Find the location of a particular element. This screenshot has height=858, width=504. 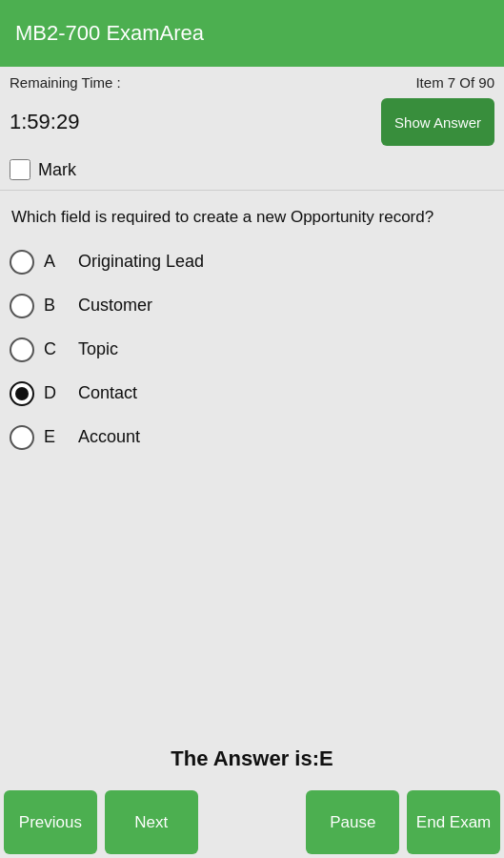

option-radio-a is located at coordinates (22, 262).